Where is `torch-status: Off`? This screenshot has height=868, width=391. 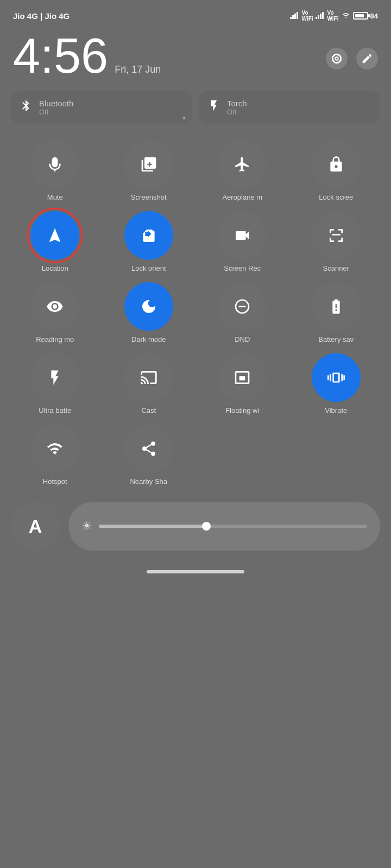
torch-status: Off is located at coordinates (237, 112).